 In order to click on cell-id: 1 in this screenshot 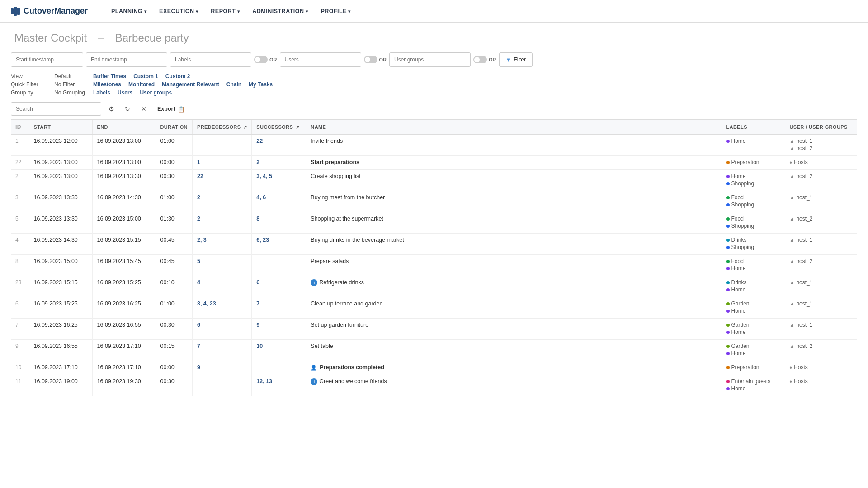, I will do `click(20, 145)`.